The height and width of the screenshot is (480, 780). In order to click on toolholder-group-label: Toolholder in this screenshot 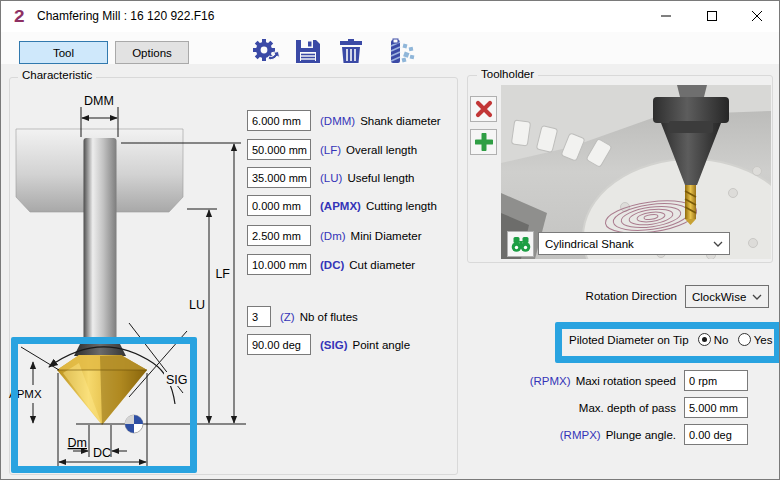, I will do `click(508, 74)`.